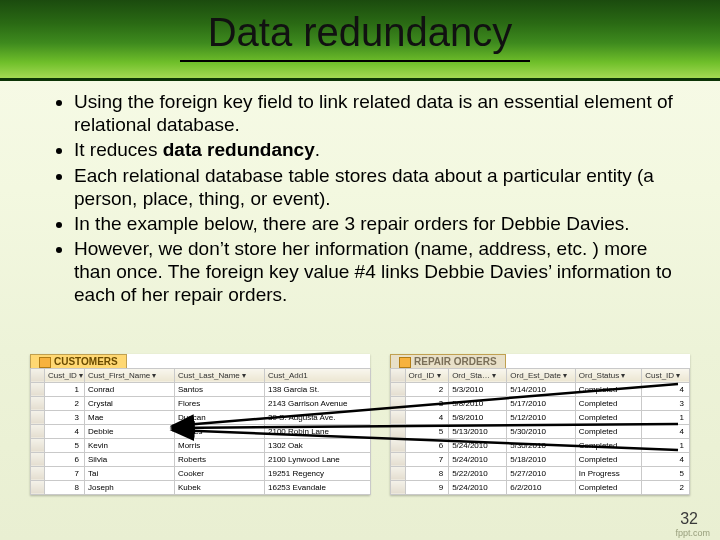 This screenshot has width=720, height=540. What do you see at coordinates (318, 389) in the screenshot?
I see `cell: 138 Garcia St.` at bounding box center [318, 389].